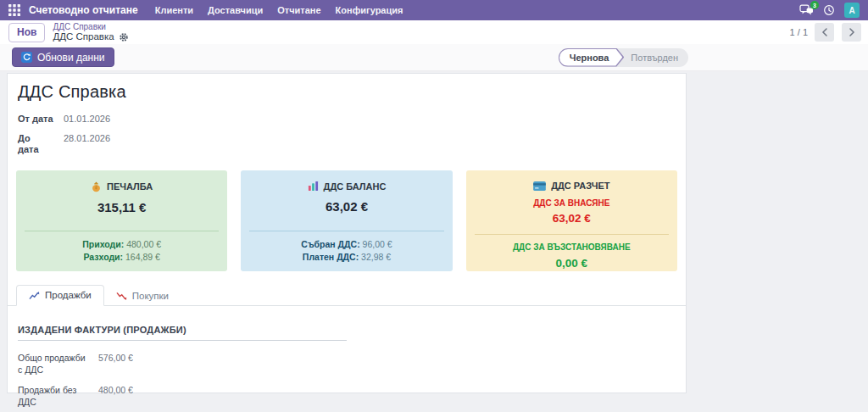 The width and height of the screenshot is (868, 412). I want to click on trend-up-icon, so click(34, 295).